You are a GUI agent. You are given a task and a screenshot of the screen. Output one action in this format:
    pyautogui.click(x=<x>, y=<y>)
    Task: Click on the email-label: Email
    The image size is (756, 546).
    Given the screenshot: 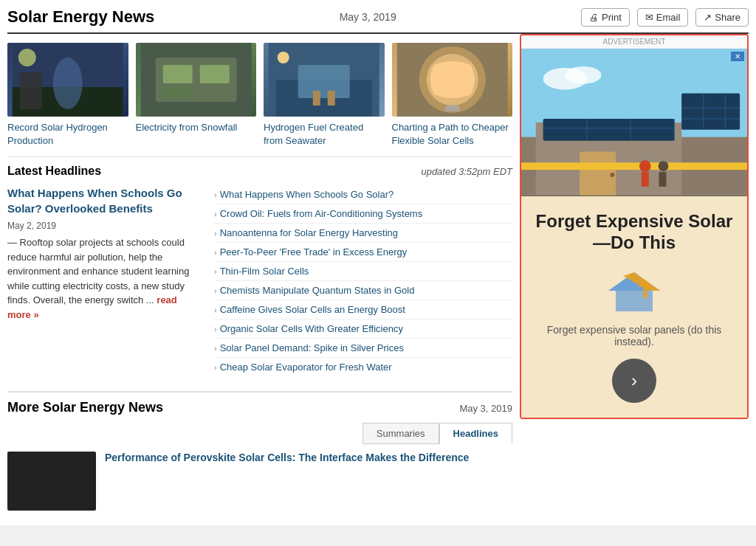 What is the action you would take?
    pyautogui.click(x=669, y=18)
    